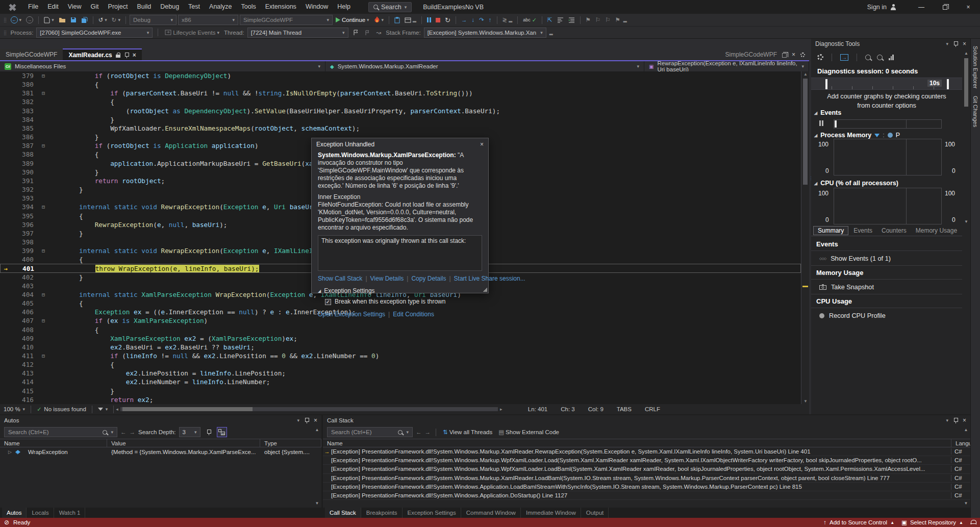 Image resolution: width=980 pixels, height=527 pixels. Describe the element at coordinates (184, 443) in the screenshot. I see `column-value: Value` at that location.